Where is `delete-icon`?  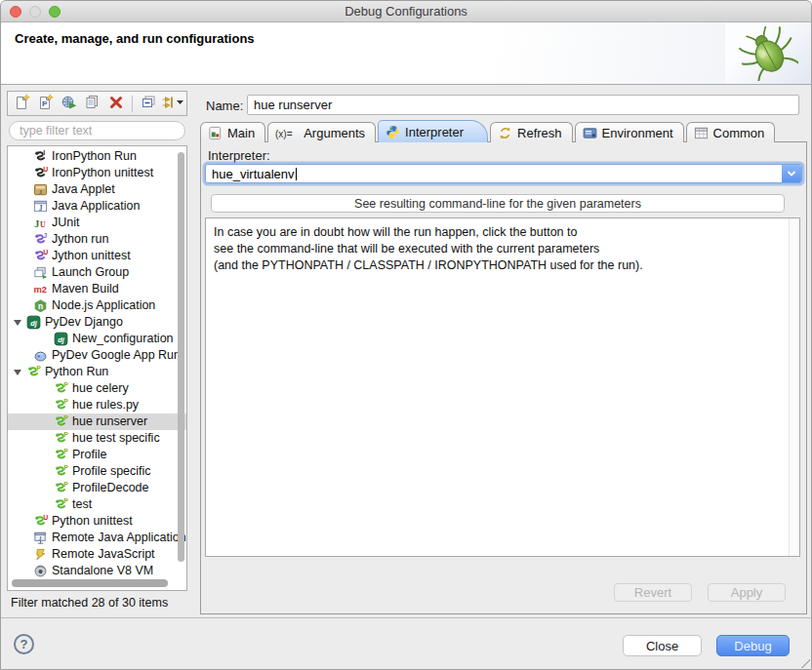
delete-icon is located at coordinates (116, 103).